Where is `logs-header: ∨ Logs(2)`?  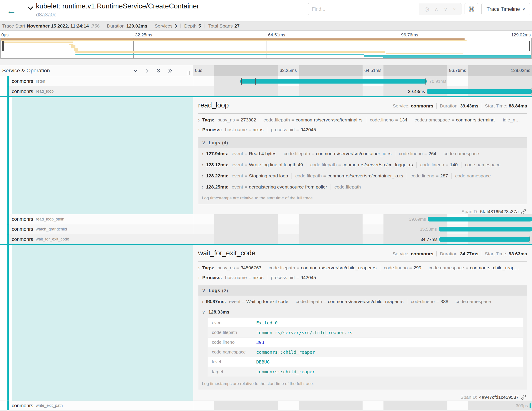 logs-header: ∨ Logs(2) is located at coordinates (362, 291).